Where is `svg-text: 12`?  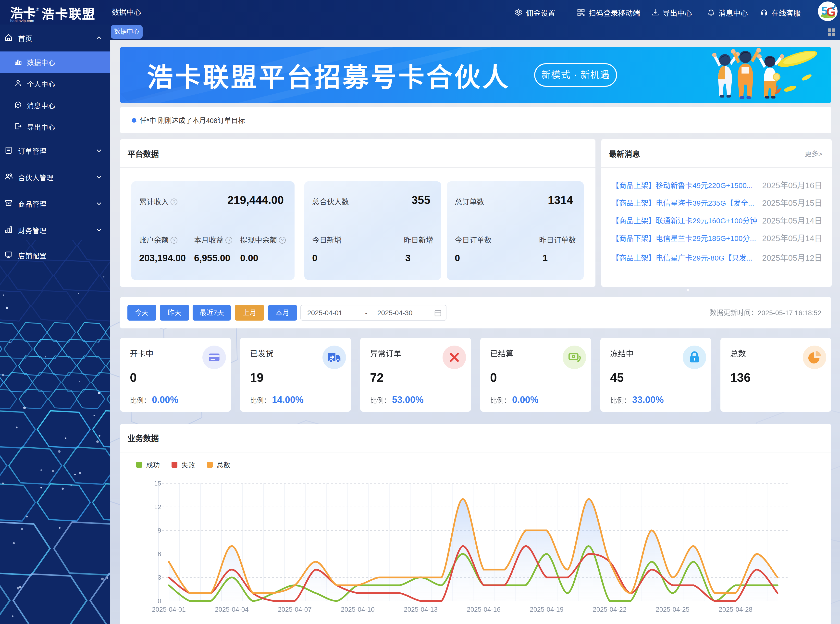 svg-text: 12 is located at coordinates (158, 507).